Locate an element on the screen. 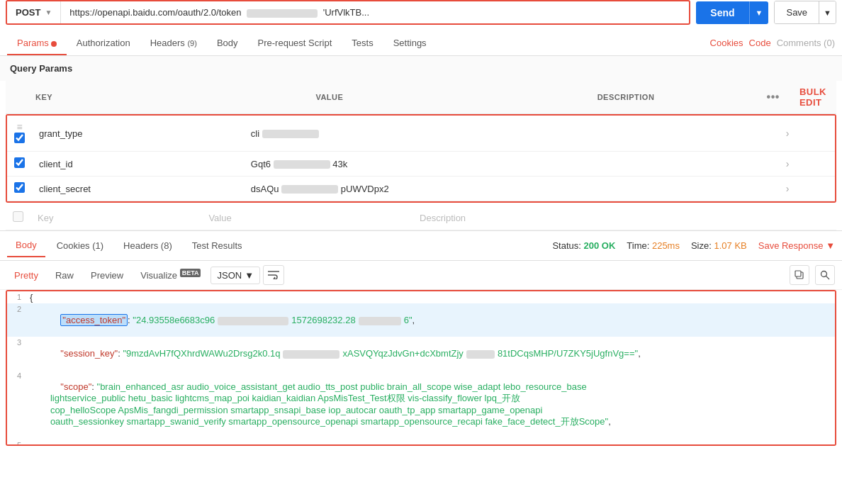 This screenshot has width=842, height=504. row1-expand: › is located at coordinates (807, 133).